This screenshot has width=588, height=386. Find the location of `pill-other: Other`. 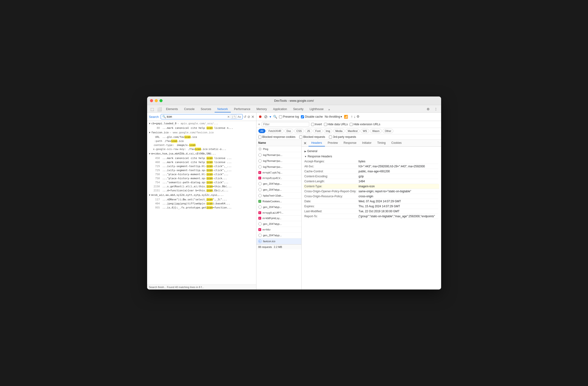

pill-other: Other is located at coordinates (388, 131).